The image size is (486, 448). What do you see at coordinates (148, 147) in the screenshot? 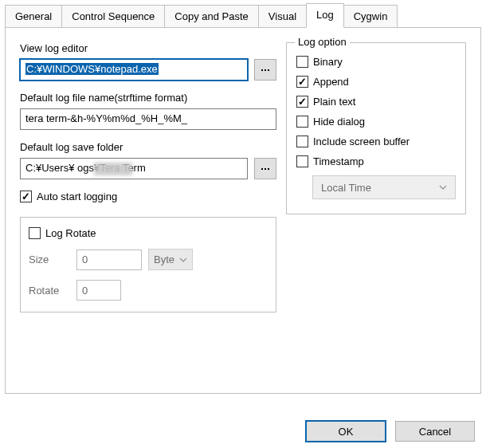
I see `default-folder-label: Default log save folder` at bounding box center [148, 147].